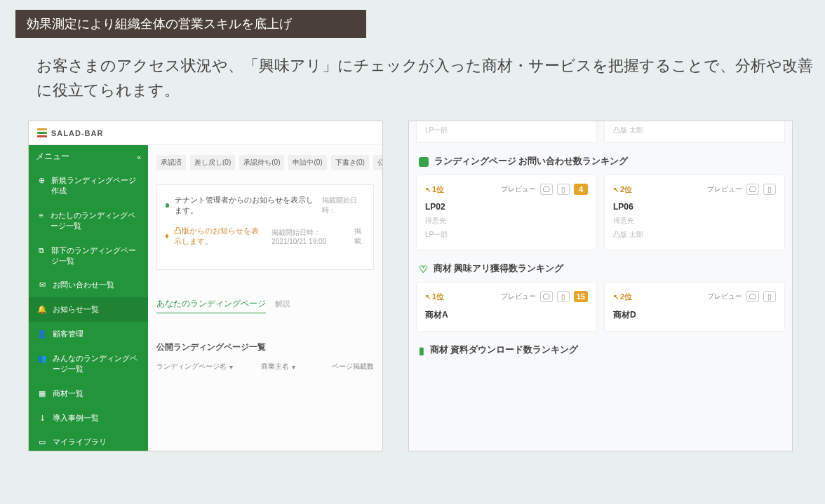 The width and height of the screenshot is (825, 504). What do you see at coordinates (42, 285) in the screenshot?
I see `sidebar-icon: ✉` at bounding box center [42, 285].